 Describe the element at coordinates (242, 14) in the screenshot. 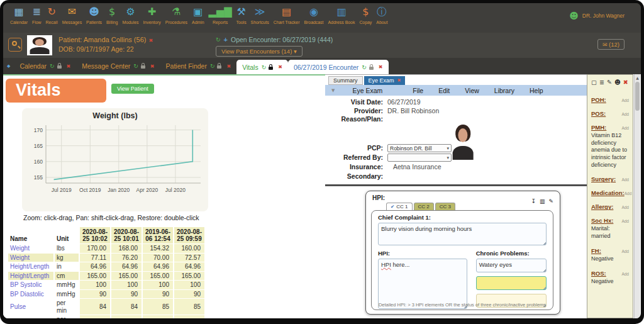

I see `toolbar-item-tools: ⚒Tools` at that location.